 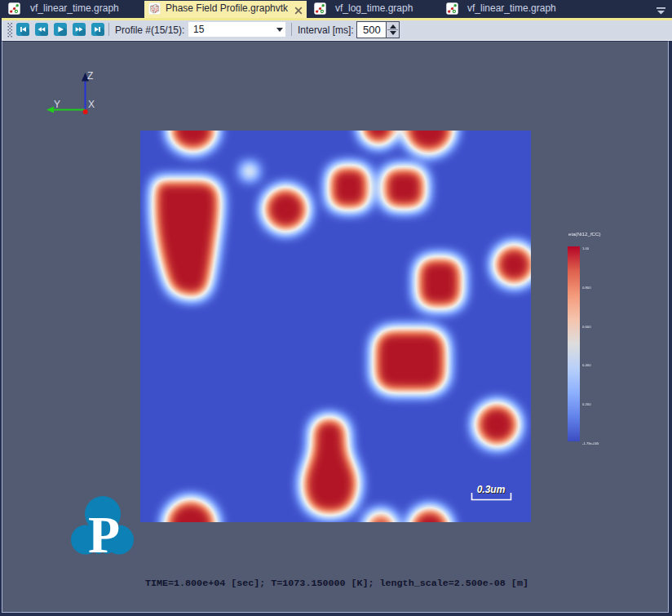 What do you see at coordinates (91, 104) in the screenshot?
I see `svg-text: X` at bounding box center [91, 104].